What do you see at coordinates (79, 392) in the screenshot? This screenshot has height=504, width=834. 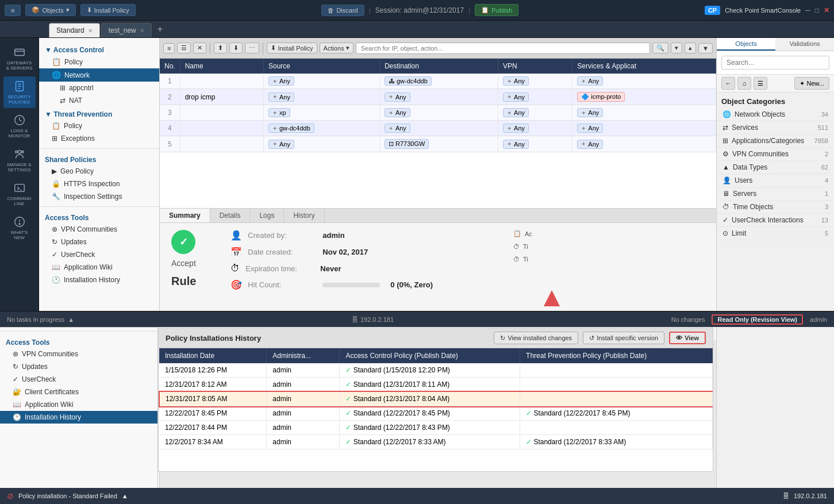 I see `lower-nav-client-certs: 🔐 Client Certificates` at bounding box center [79, 392].